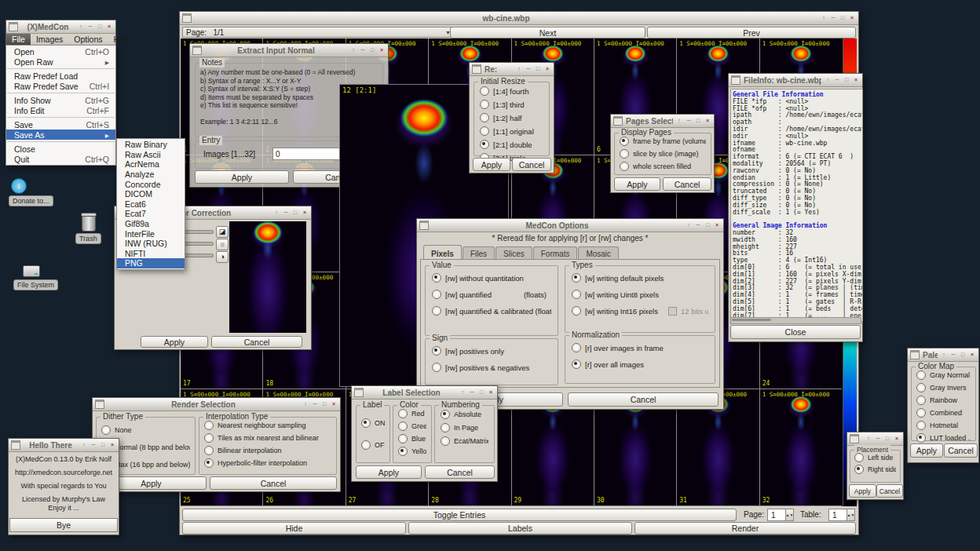 The image size is (980, 551). I want to click on titlebar: Pages Selection ↑─□×, so click(663, 121).